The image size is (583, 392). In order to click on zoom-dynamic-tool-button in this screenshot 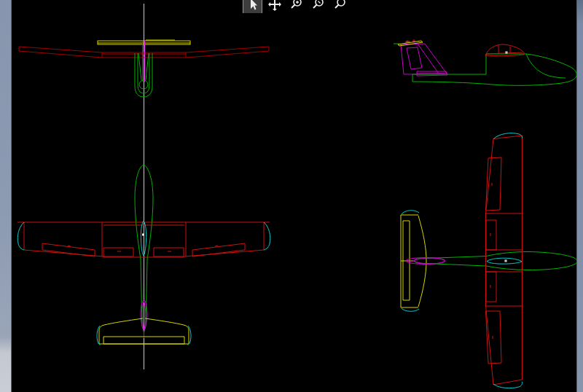, I will do `click(318, 7)`.